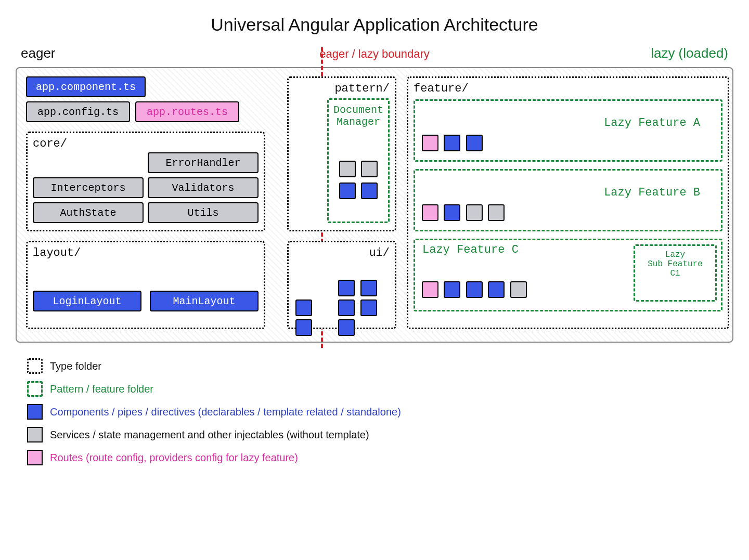 The image size is (749, 560). I want to click on core-auth-state: AuthState, so click(88, 213).